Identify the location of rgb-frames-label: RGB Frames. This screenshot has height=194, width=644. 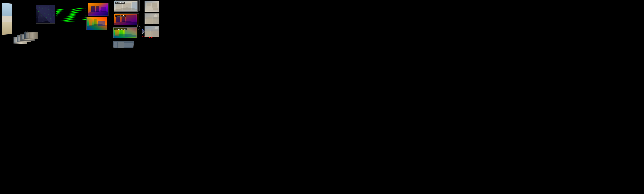
(120, 2).